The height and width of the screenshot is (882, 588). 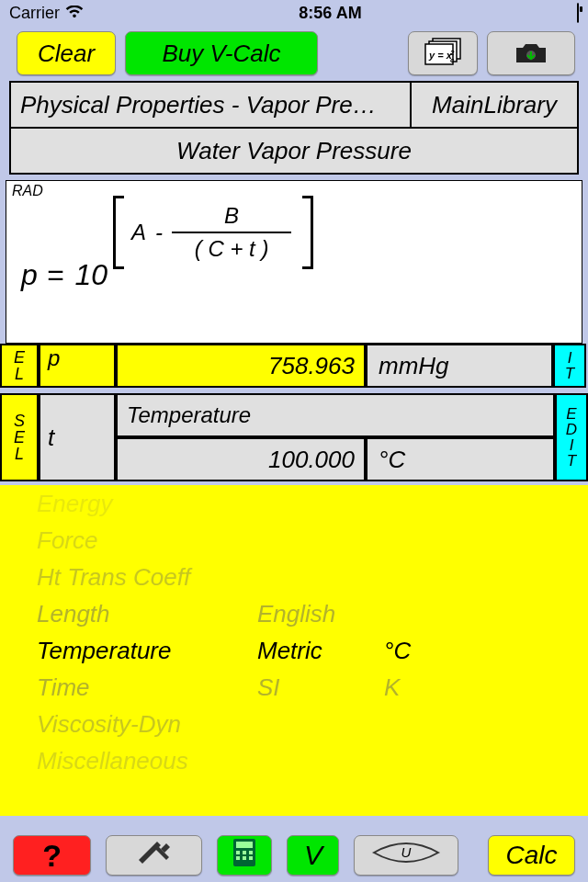 I want to click on calc-button: Calc, so click(x=531, y=855).